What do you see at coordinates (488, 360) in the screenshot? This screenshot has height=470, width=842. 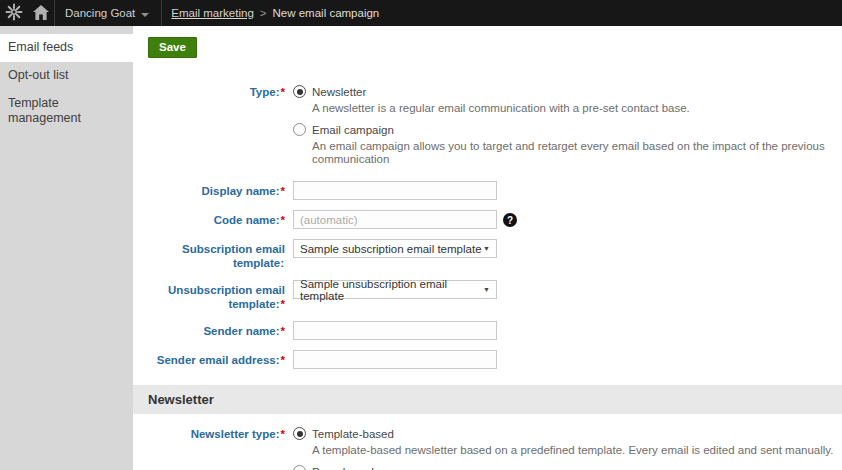 I see `sender-email-row: Sender email address:*` at bounding box center [488, 360].